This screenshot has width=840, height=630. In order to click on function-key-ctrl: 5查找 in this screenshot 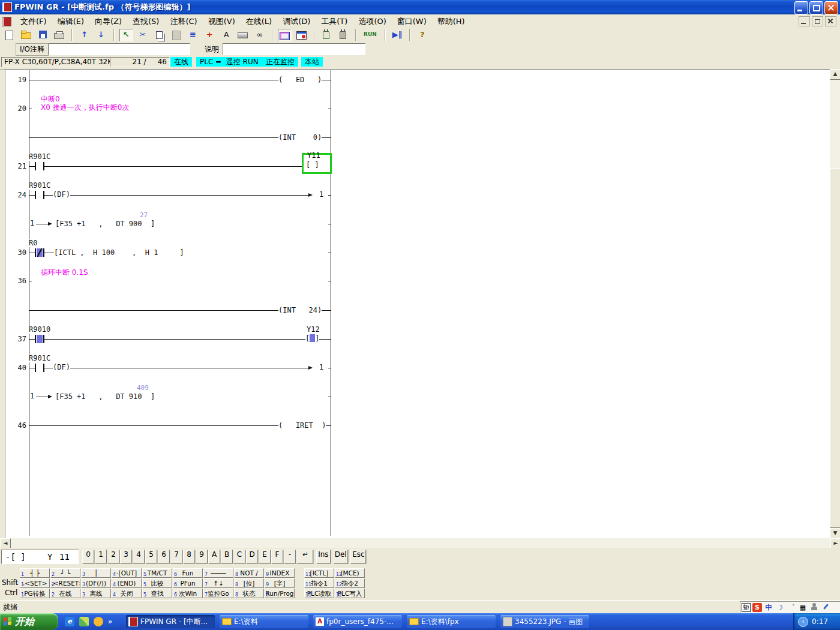, I will do `click(157, 593)`.